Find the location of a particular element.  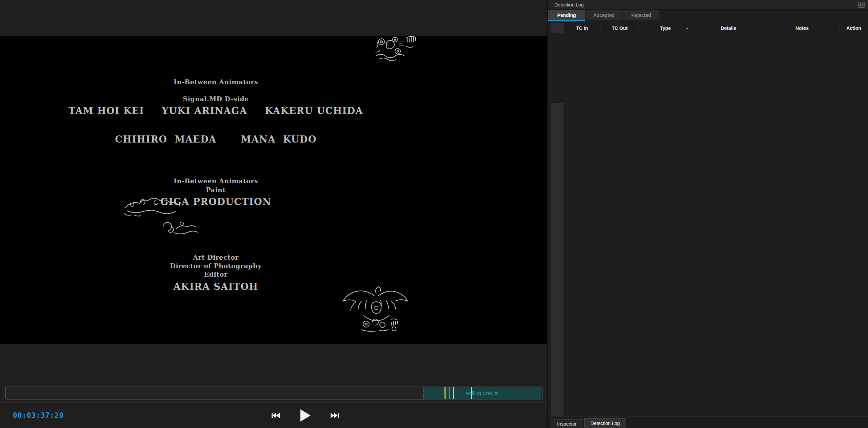

table-corner-cell is located at coordinates (557, 28).